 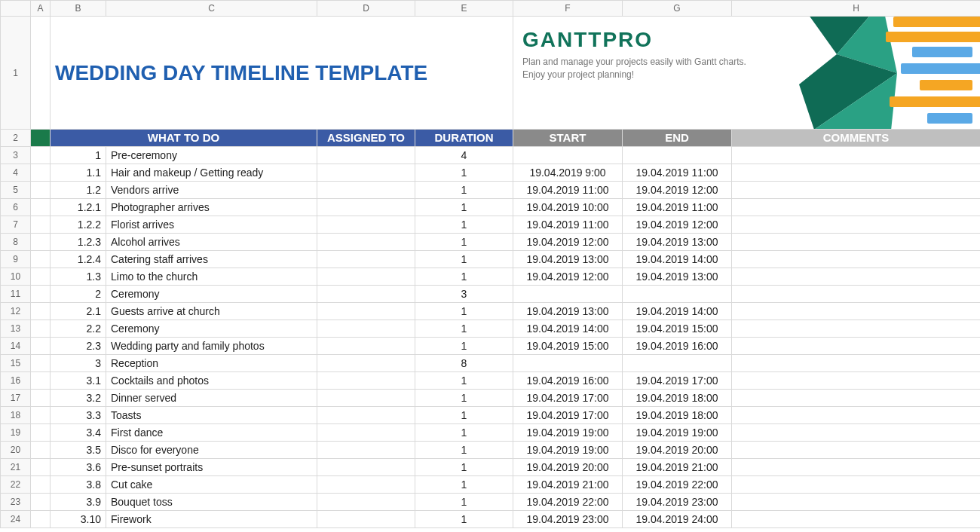 I want to click on row-header: 24, so click(x=16, y=520).